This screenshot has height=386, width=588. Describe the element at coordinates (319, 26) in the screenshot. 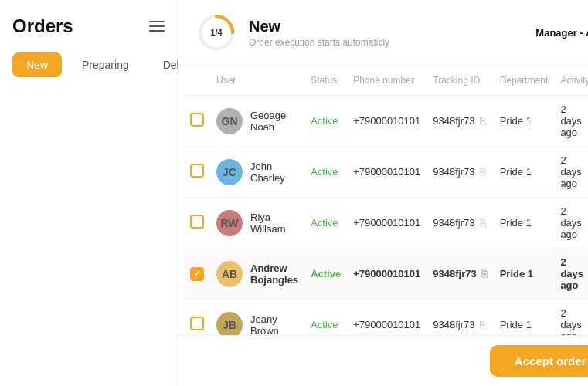

I see `topbar-title: New` at that location.